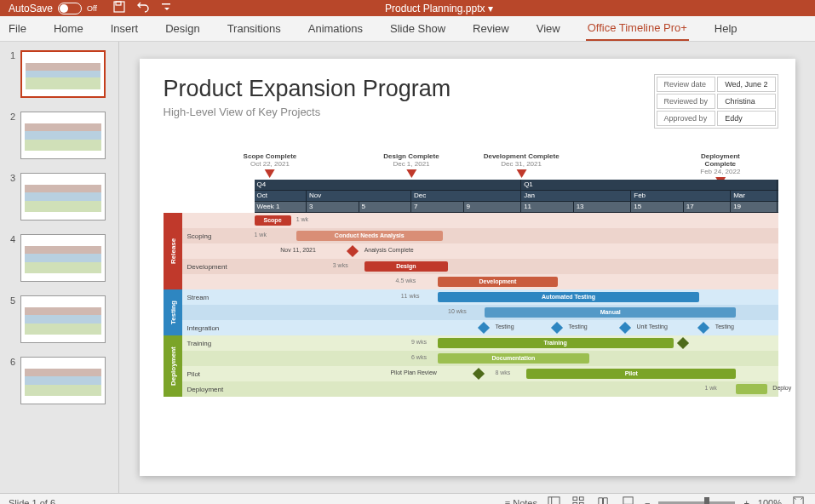  What do you see at coordinates (755, 207) in the screenshot?
I see `timescale-cell: 19` at bounding box center [755, 207].